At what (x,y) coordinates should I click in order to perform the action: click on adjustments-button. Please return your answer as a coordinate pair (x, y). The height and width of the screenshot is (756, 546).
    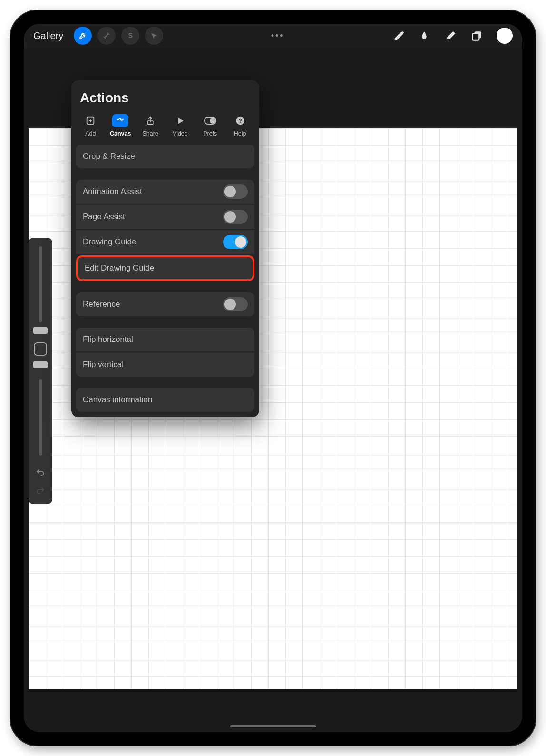
    Looking at the image, I should click on (107, 36).